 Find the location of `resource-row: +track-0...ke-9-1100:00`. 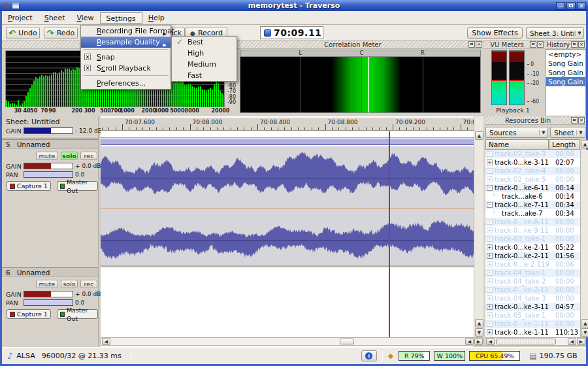

resource-row: +track-0...ke-9-1100:00 is located at coordinates (533, 230).